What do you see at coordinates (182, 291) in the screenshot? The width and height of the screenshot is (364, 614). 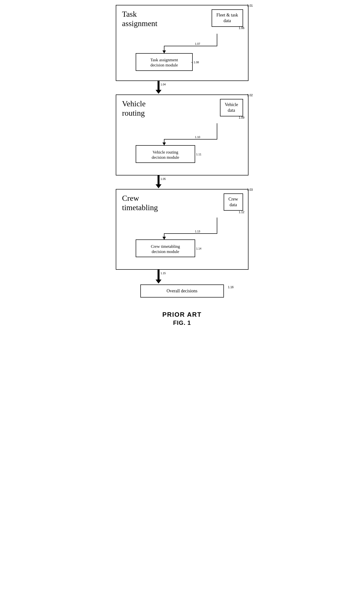 I see `overall-decisions-box: Overall decisions` at bounding box center [182, 291].